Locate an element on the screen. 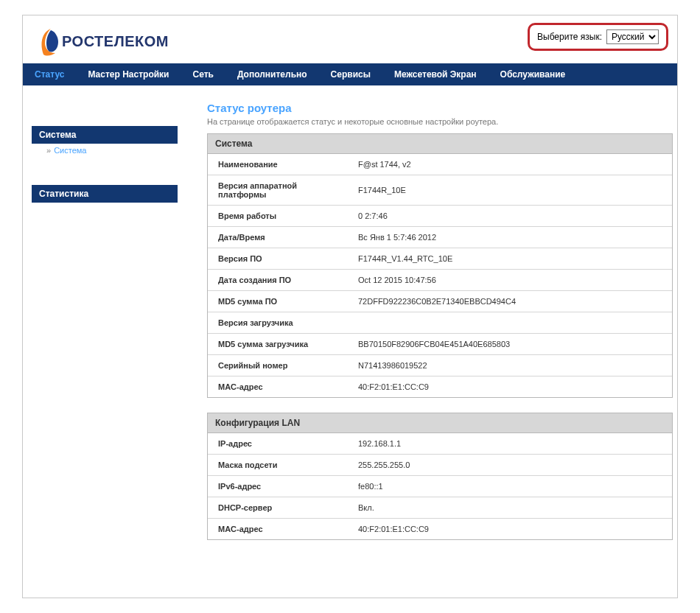  system-value: 72DFFD922236C0B2E71340EBBCD494C4 is located at coordinates (510, 302).